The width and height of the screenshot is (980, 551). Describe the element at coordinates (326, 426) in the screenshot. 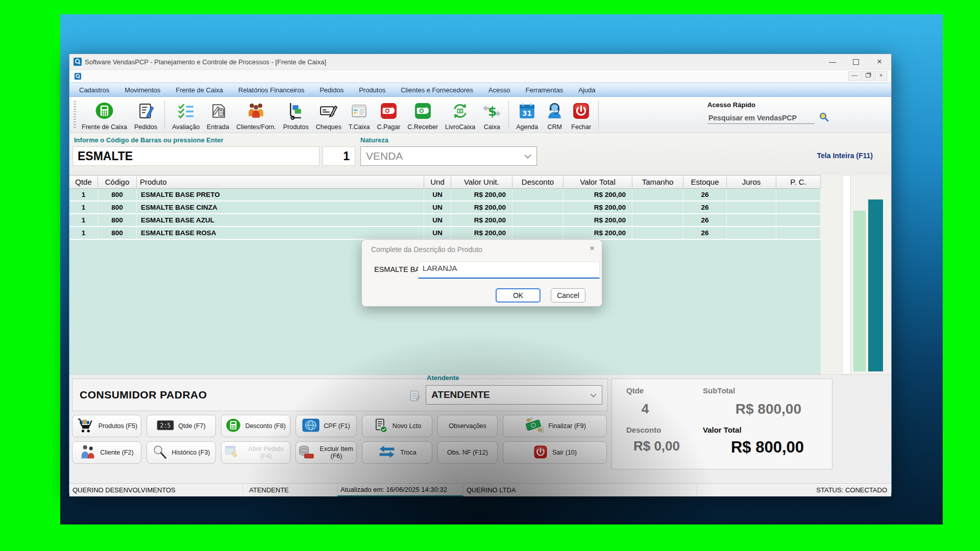

I see `cpf-button: CPF (F1)` at that location.